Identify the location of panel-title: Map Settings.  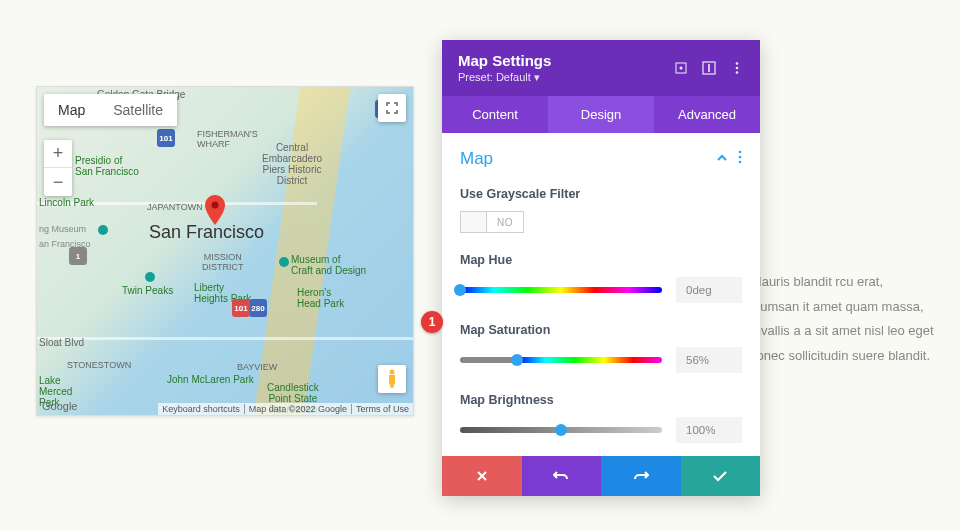
(504, 60).